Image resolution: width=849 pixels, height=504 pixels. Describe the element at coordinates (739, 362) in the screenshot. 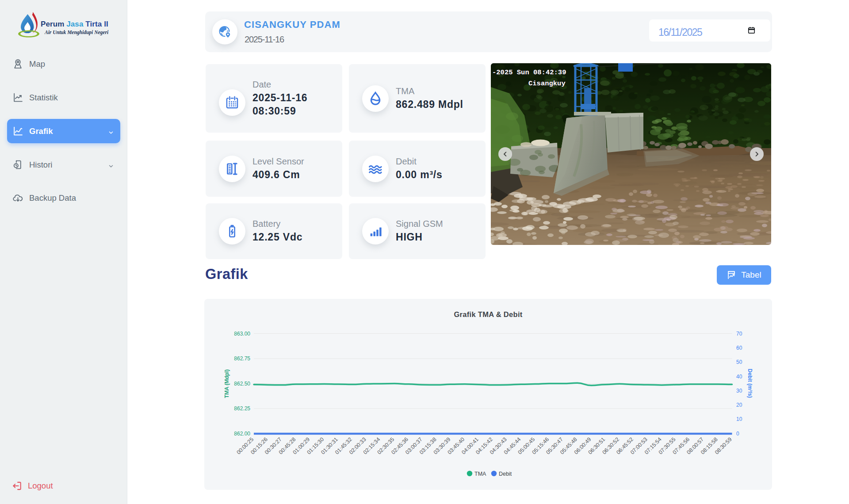

I see `svg-text: 50` at that location.